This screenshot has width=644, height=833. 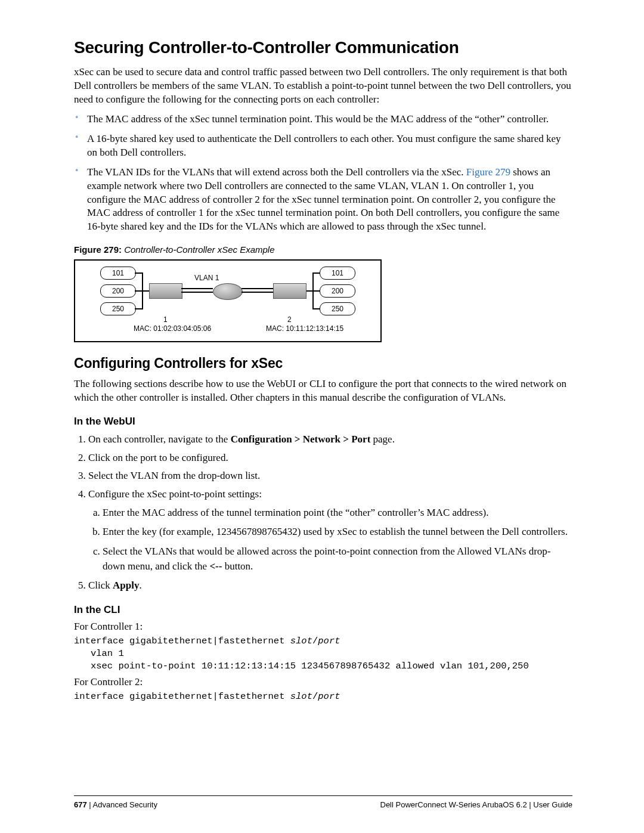 What do you see at coordinates (323, 682) in the screenshot?
I see `cli-lead: For Controller 2:` at bounding box center [323, 682].